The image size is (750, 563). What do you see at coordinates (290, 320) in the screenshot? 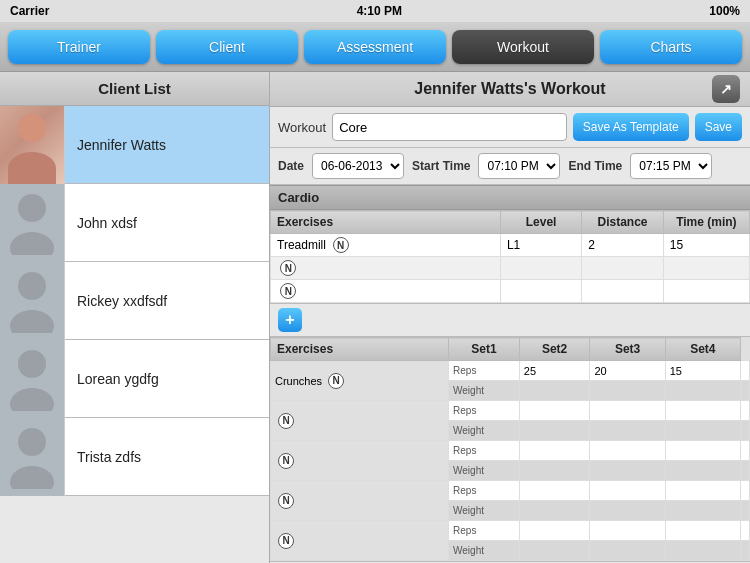
I see `add-cardio-button: +` at bounding box center [290, 320].